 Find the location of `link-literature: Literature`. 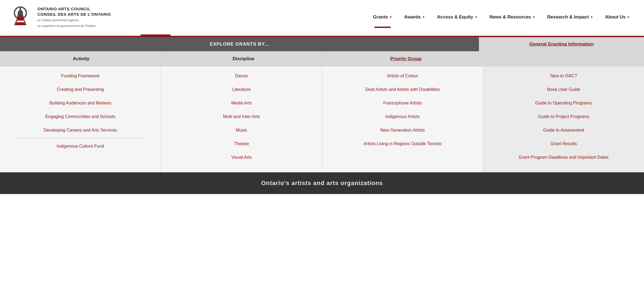

link-literature: Literature is located at coordinates (241, 90).